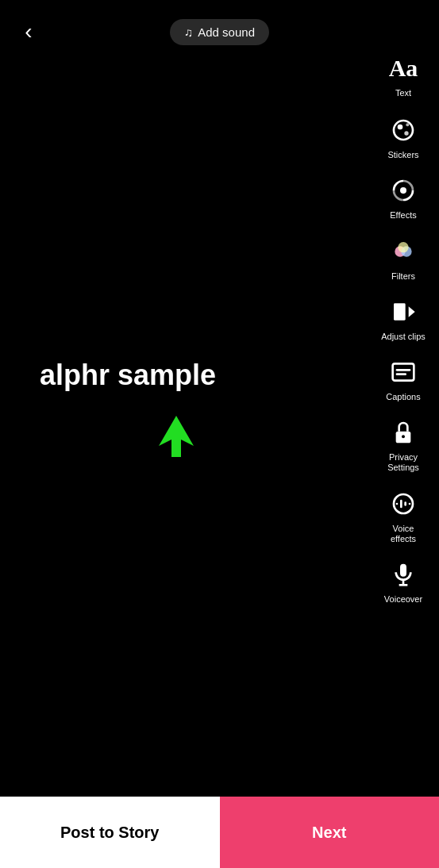  I want to click on add-sound-button: ♫ Add sound, so click(219, 32).